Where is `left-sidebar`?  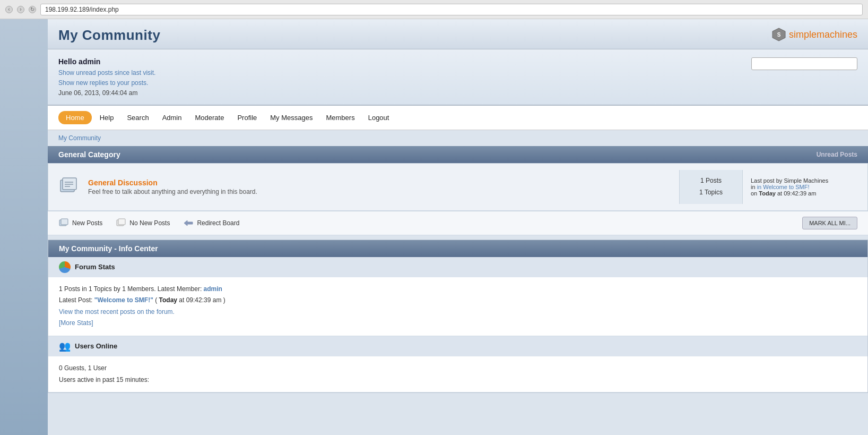
left-sidebar is located at coordinates (24, 227).